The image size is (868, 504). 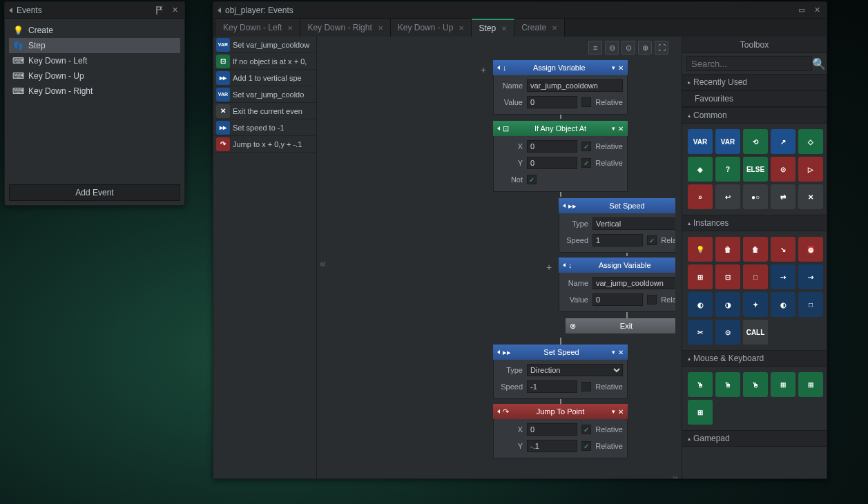 What do you see at coordinates (755, 169) in the screenshot?
I see `tool-item: ELSE` at bounding box center [755, 169].